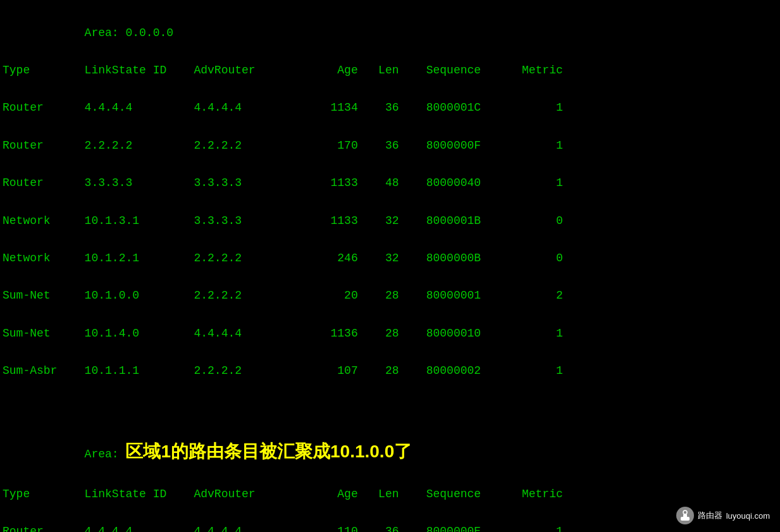 This screenshot has height=532, width=780. What do you see at coordinates (283, 258) in the screenshot?
I see `row-4-type: Network 10.1.2.1 2.2.2.2 246 32 8000000B…` at bounding box center [283, 258].